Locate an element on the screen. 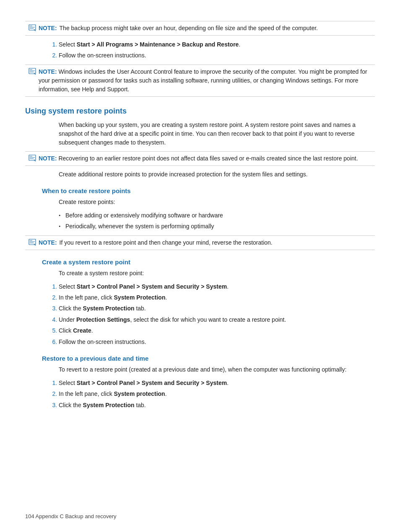 This screenshot has width=400, height=532. restore-intro: To revert to a restore point (created at… is located at coordinates (217, 369).